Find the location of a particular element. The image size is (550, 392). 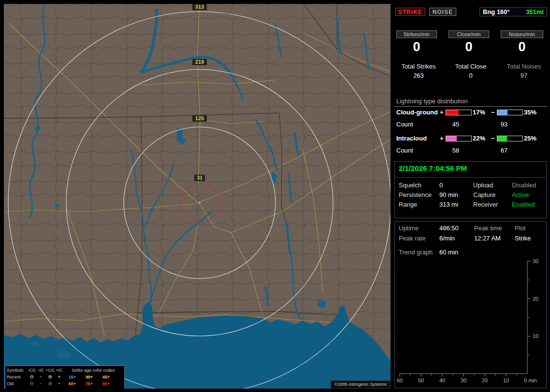

svg-text: 313 is located at coordinates (200, 7).